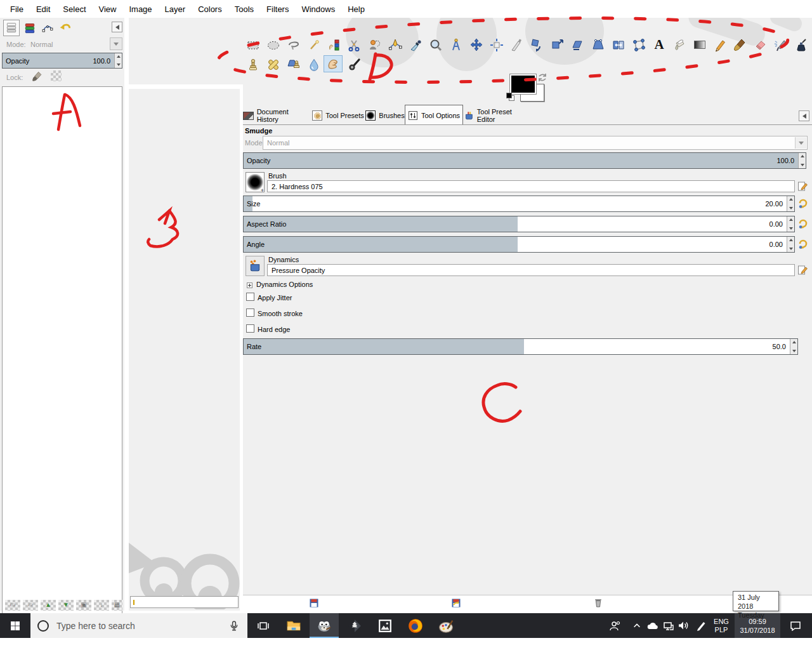  I want to click on tool-clone-icon, so click(253, 65).